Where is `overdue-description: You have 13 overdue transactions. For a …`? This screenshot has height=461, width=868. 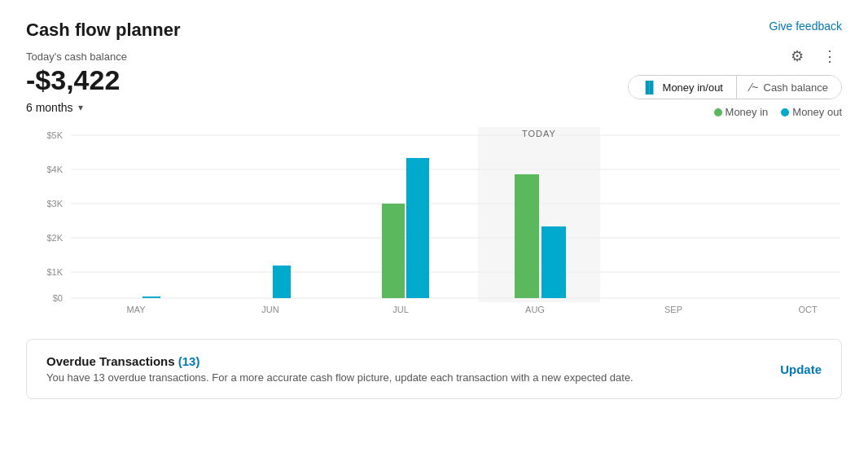 overdue-description: You have 13 overdue transactions. For a … is located at coordinates (404, 378).